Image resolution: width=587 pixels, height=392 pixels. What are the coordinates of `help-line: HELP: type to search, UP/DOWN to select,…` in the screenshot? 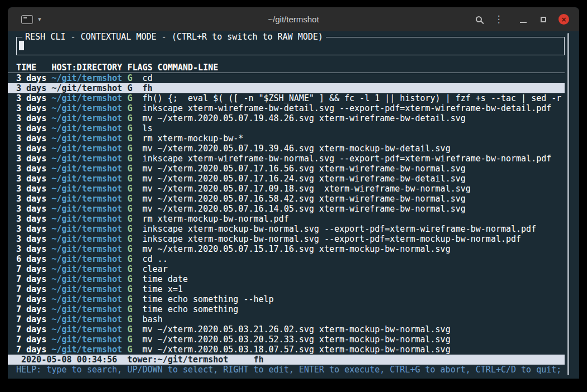 It's located at (294, 370).